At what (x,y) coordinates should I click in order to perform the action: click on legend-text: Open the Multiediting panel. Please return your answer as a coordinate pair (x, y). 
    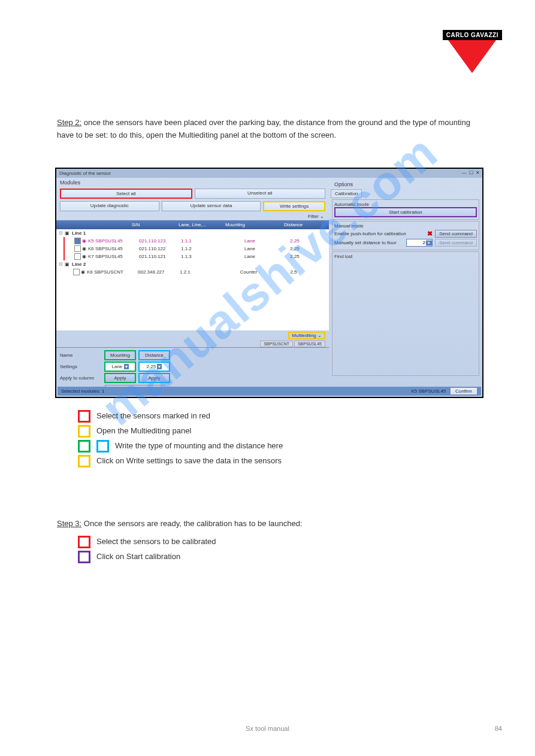
    Looking at the image, I should click on (144, 431).